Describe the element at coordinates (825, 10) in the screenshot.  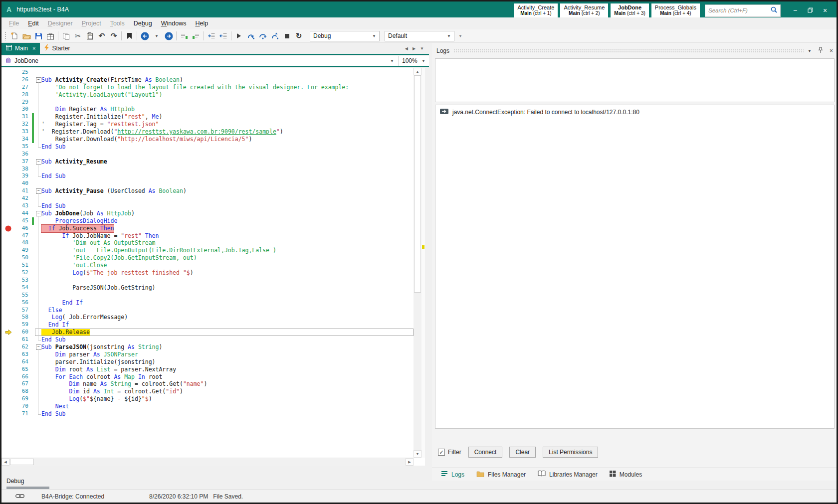
I see `close-button: ×` at that location.